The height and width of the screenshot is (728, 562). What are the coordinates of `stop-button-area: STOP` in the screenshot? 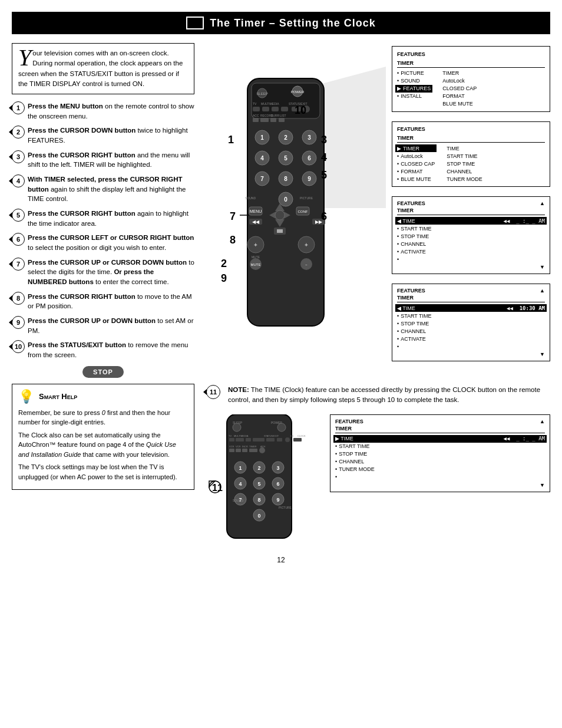 It's located at (103, 372).